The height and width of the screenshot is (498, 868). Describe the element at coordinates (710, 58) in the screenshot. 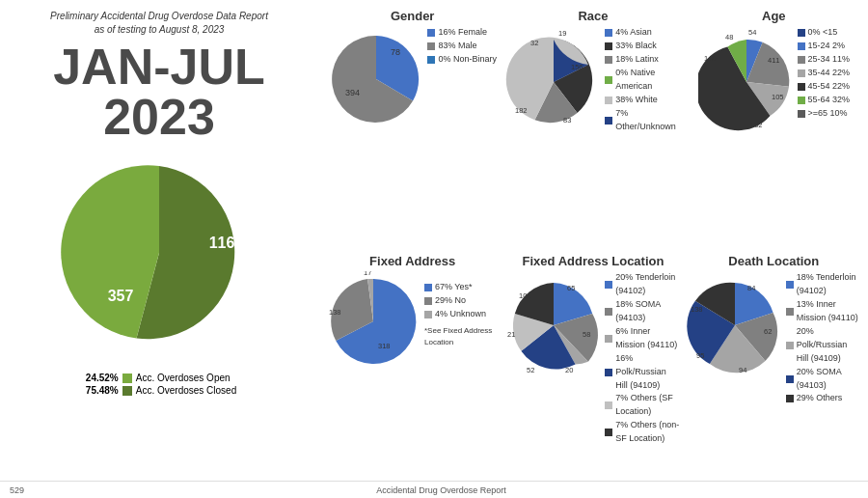

I see `svg-text: 149` at that location.